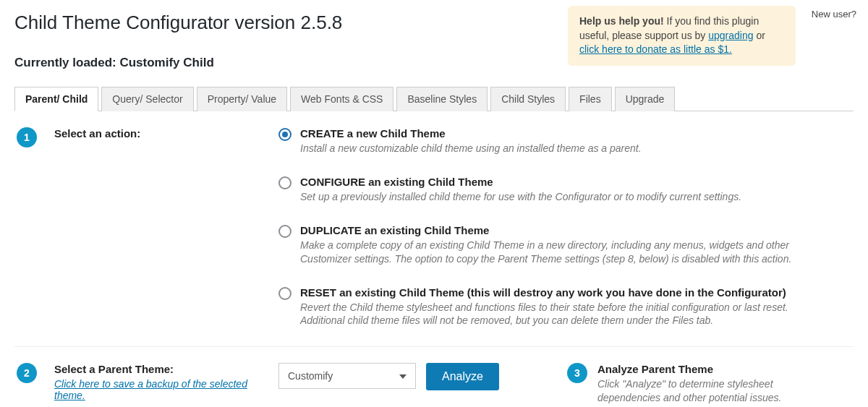 Image resolution: width=868 pixels, height=407 pixels. What do you see at coordinates (242, 99) in the screenshot?
I see `tab-property-value: Property/ Value` at bounding box center [242, 99].